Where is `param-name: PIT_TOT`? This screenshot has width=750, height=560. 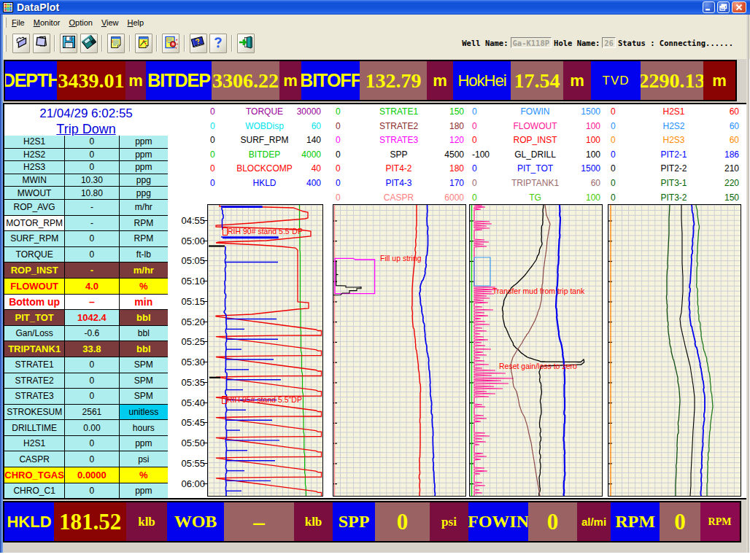 param-name: PIT_TOT is located at coordinates (35, 318).